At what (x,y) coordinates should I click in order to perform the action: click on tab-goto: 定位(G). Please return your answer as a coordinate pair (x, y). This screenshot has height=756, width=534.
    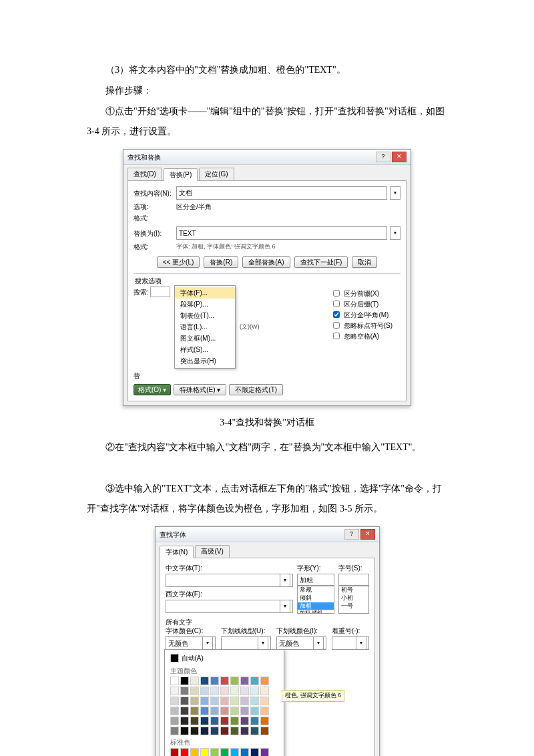
    Looking at the image, I should click on (216, 174).